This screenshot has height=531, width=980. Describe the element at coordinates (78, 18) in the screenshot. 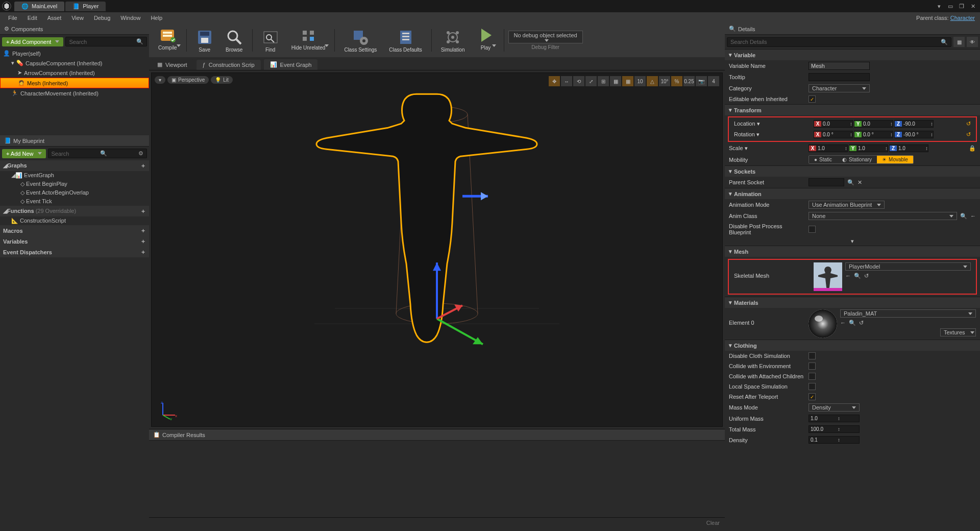

I see `menu-view: View` at that location.